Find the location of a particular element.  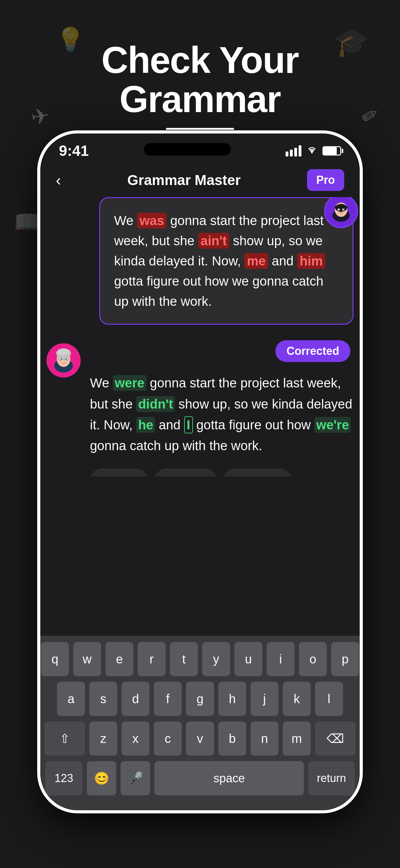

key-c: c is located at coordinates (168, 739).